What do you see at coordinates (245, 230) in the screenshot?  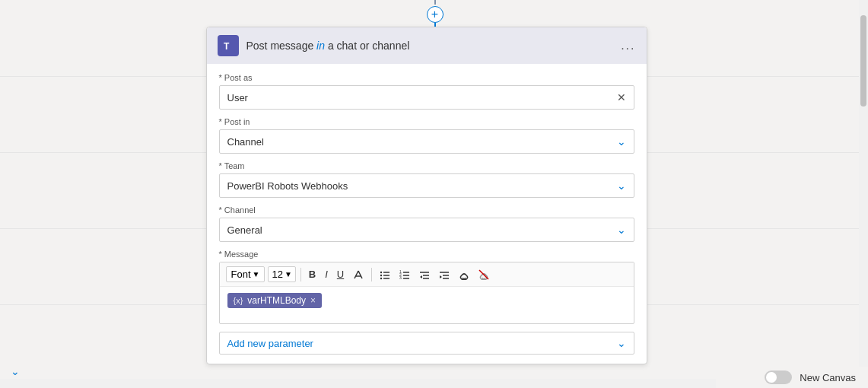 I see `channel-value: General` at bounding box center [245, 230].